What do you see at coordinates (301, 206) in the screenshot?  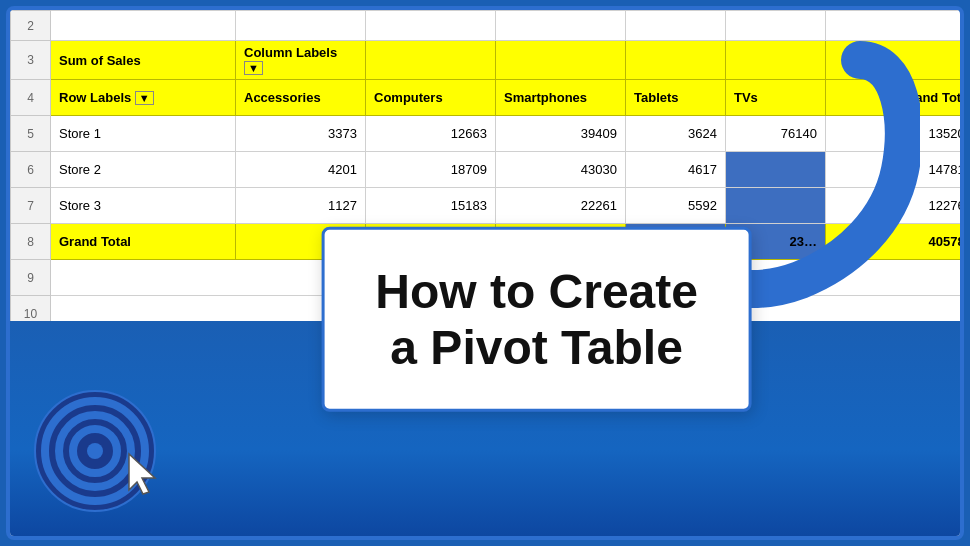 I see `store3-accessories: 1127` at bounding box center [301, 206].